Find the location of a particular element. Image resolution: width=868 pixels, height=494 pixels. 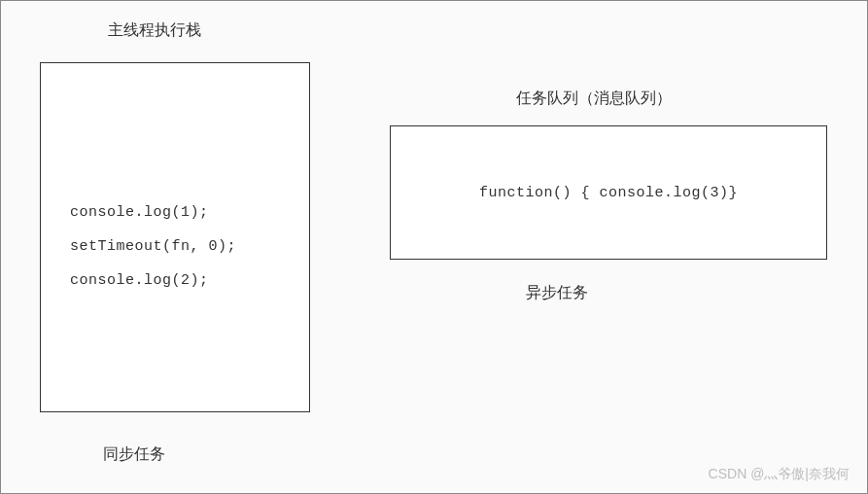

main-thread-stack-title: 主线程执行栈 is located at coordinates (155, 31).